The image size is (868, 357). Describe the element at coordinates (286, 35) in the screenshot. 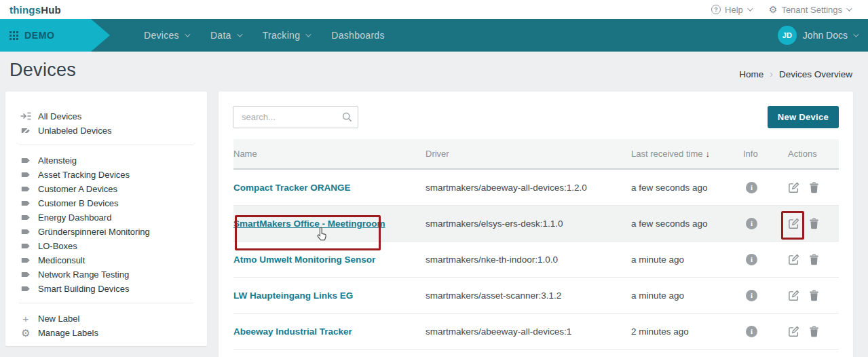

I see `nav-tracking: Tracking` at that location.